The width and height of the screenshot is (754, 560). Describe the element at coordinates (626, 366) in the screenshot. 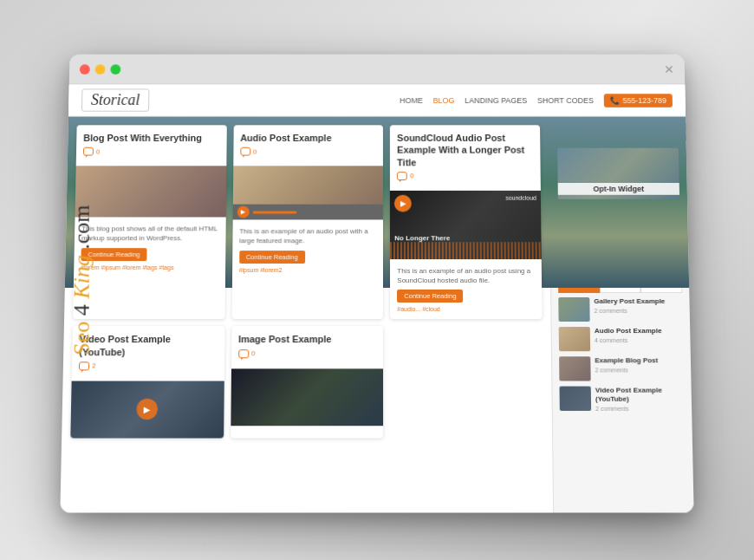

I see `popular-info-3: Example Blog Post 2 comments` at that location.